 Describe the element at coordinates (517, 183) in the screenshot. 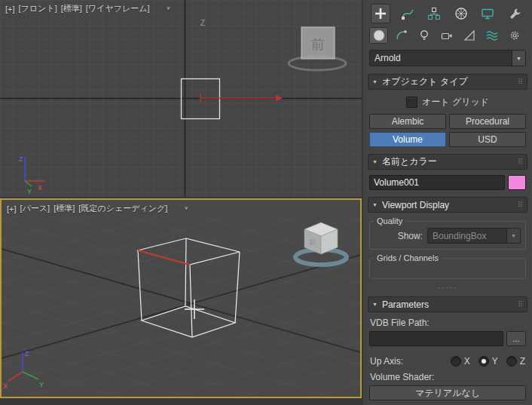

I see `object-color-swatch` at that location.